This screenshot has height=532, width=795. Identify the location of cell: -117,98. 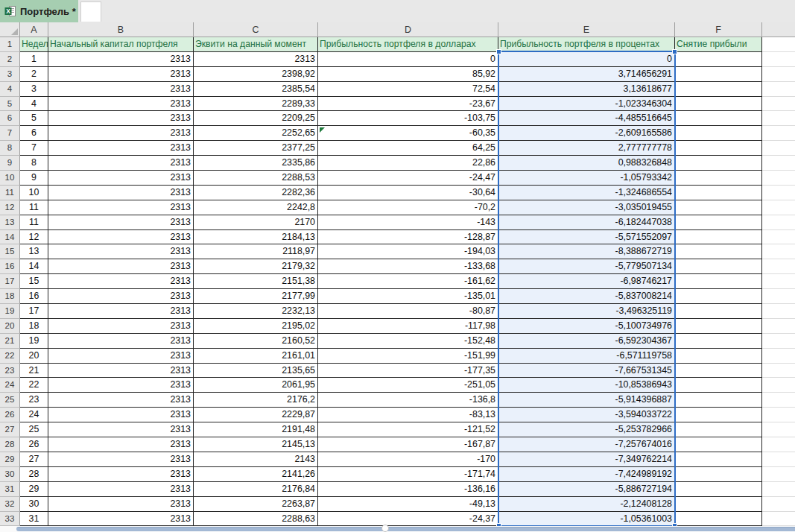
(408, 326).